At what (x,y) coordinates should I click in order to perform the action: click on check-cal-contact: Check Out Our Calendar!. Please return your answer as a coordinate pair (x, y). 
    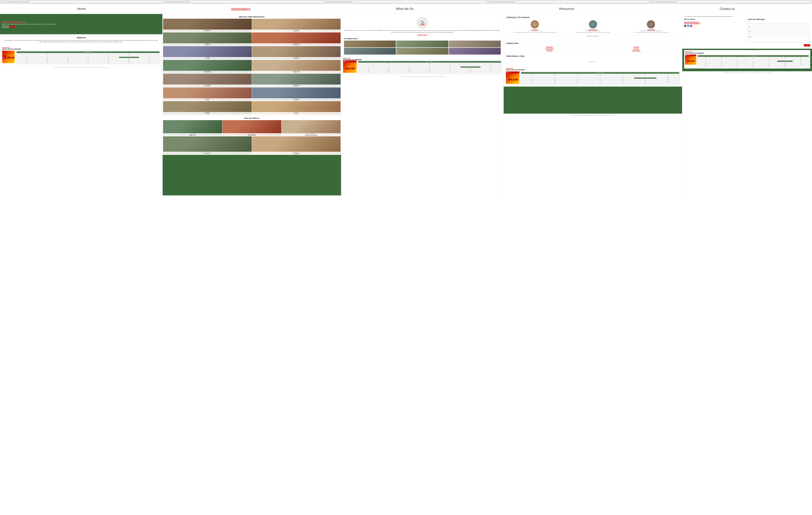
    Looking at the image, I should click on (747, 53).